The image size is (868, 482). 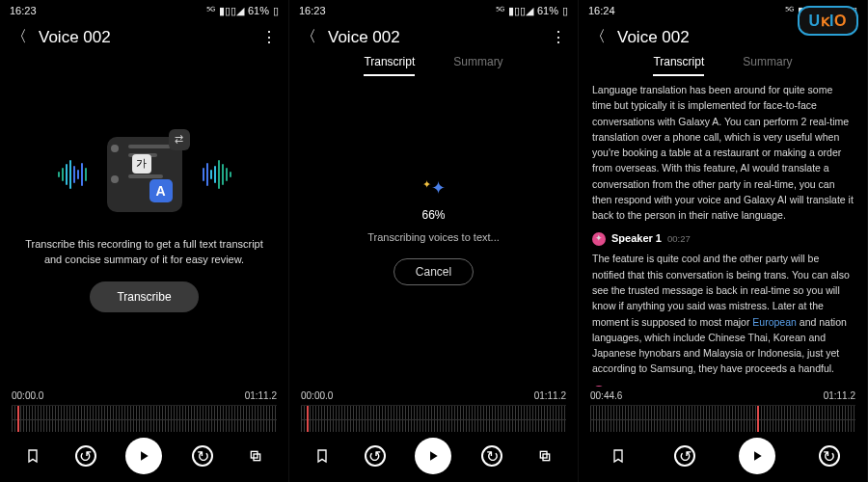 What do you see at coordinates (433, 215) in the screenshot?
I see `progress-percent: 66%` at bounding box center [433, 215].